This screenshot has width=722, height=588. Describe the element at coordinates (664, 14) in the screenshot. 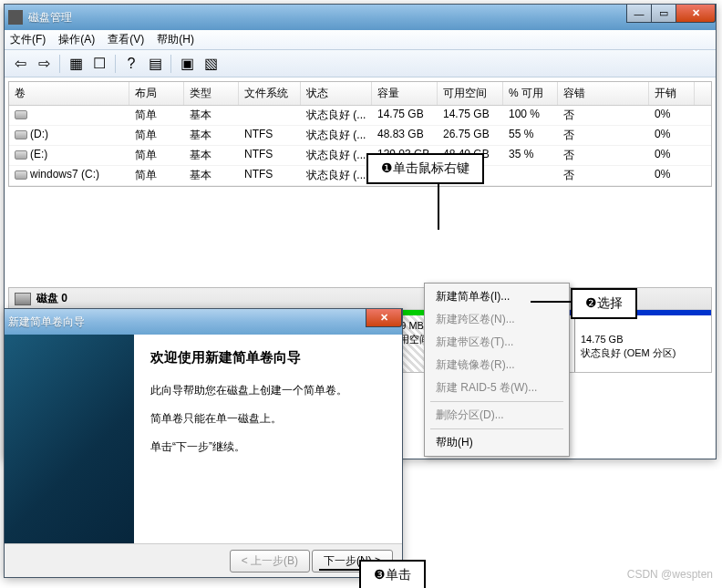

I see `maximize-button: ▭` at that location.